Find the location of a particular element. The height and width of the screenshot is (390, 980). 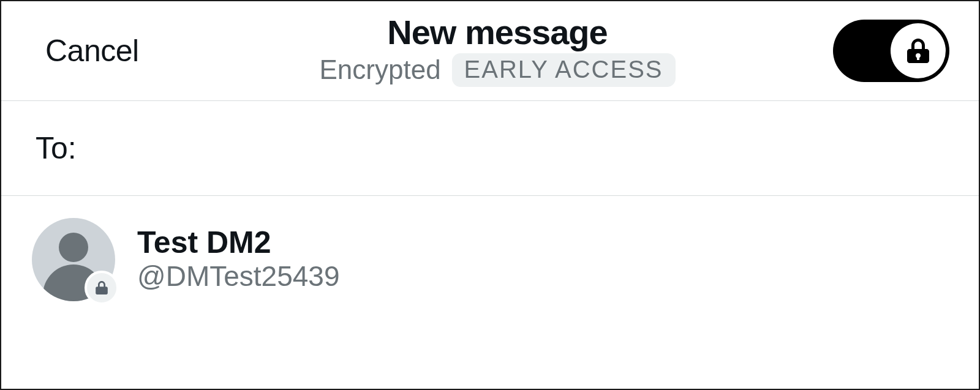

contact-text: Test DM2 @DMTest25439 is located at coordinates (239, 260).